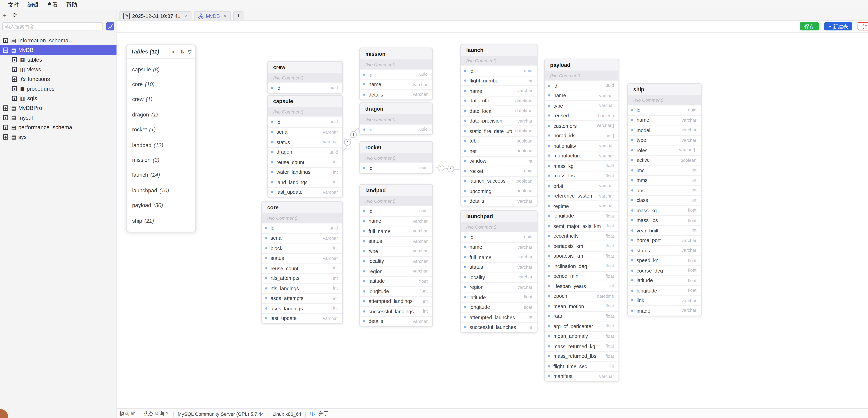  Describe the element at coordinates (323, 414) in the screenshot. I see `about-link: 关于` at that location.